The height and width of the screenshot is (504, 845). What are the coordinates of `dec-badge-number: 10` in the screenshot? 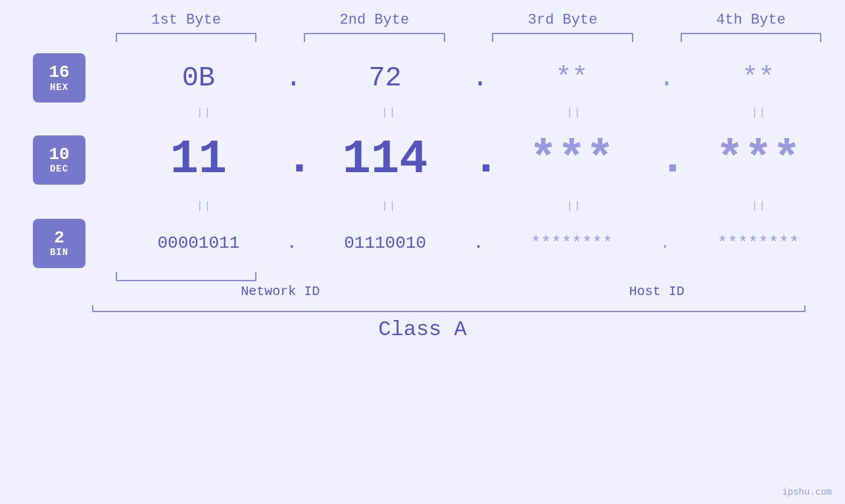 It's located at (59, 155).